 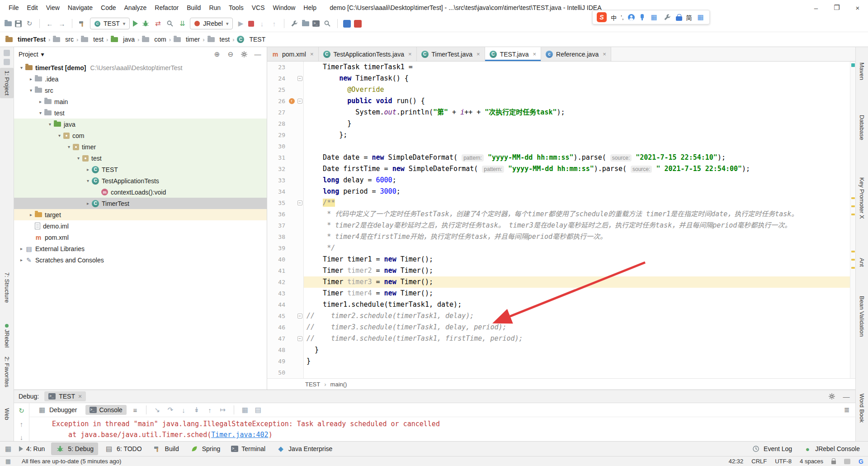 I want to click on menu-analyze: Analyze, so click(x=136, y=8).